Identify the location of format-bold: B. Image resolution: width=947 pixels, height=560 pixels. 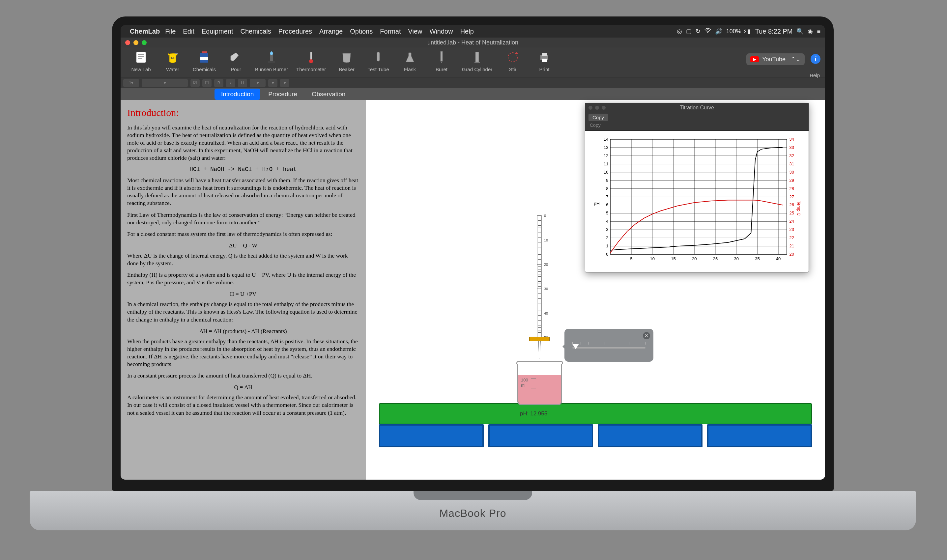
(219, 83).